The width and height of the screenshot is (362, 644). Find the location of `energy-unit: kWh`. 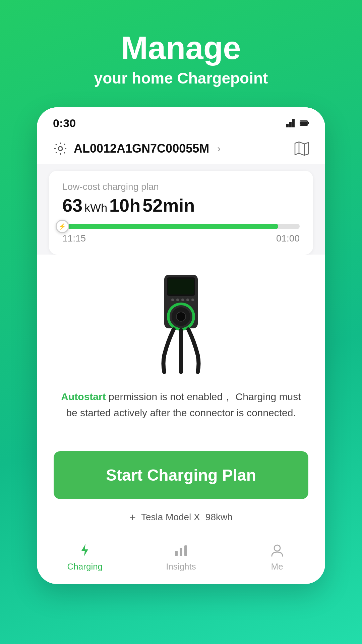

energy-unit: kWh is located at coordinates (96, 208).